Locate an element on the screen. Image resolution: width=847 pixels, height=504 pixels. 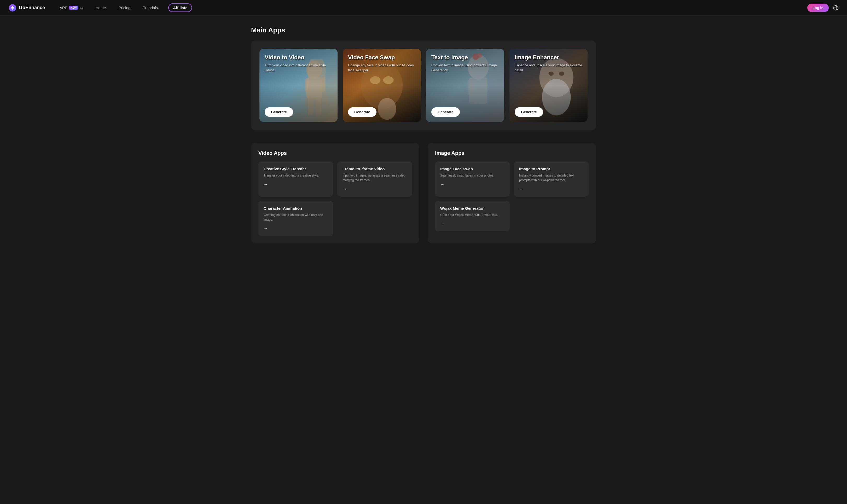
logo-icon is located at coordinates (13, 8).